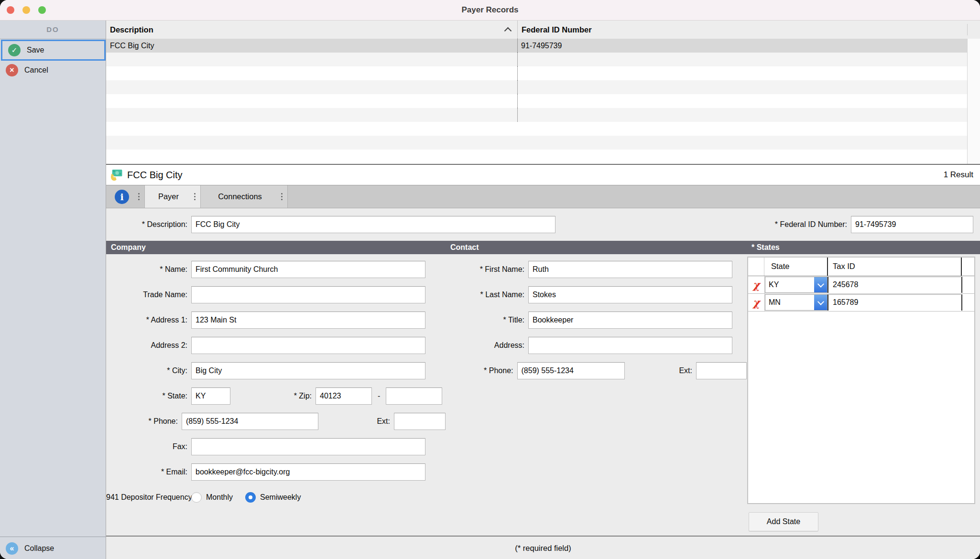 The width and height of the screenshot is (980, 559). Describe the element at coordinates (973, 101) in the screenshot. I see `results-scrollbar` at that location.